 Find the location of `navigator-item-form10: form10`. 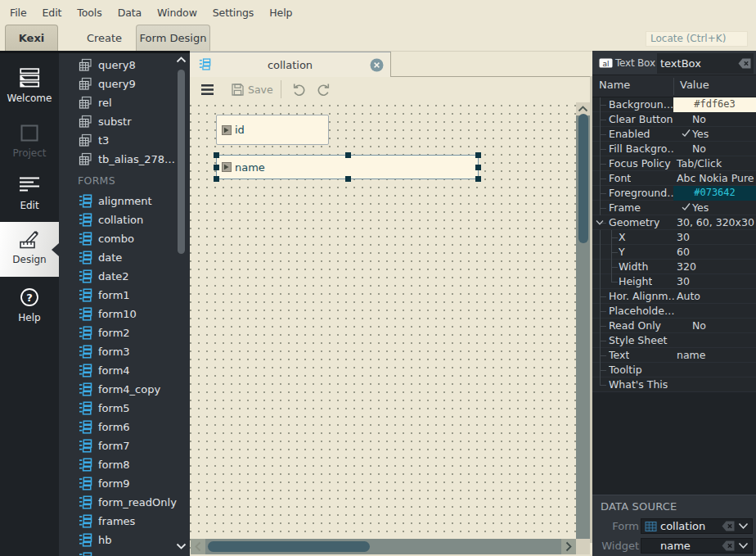

navigator-item-form10: form10 is located at coordinates (116, 314).